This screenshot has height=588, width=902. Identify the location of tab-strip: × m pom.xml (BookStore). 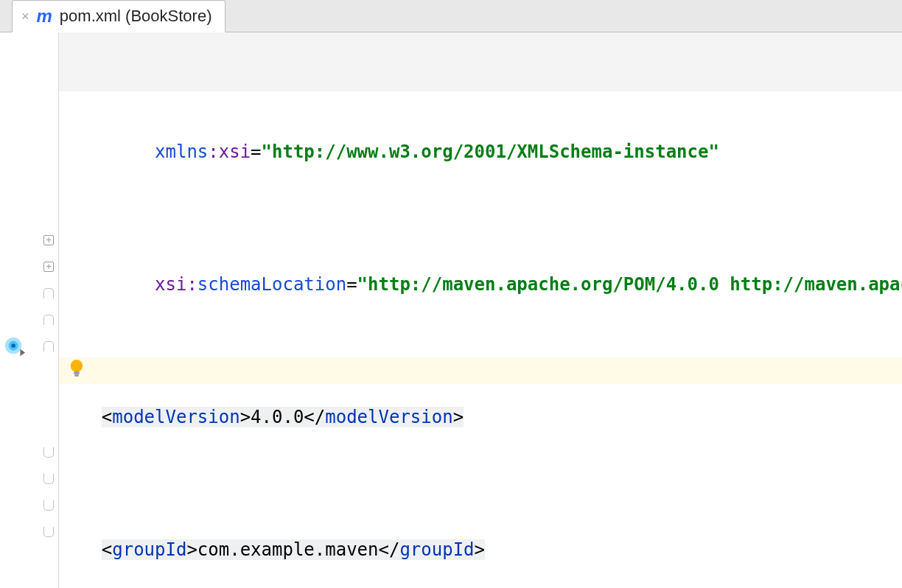
(451, 16).